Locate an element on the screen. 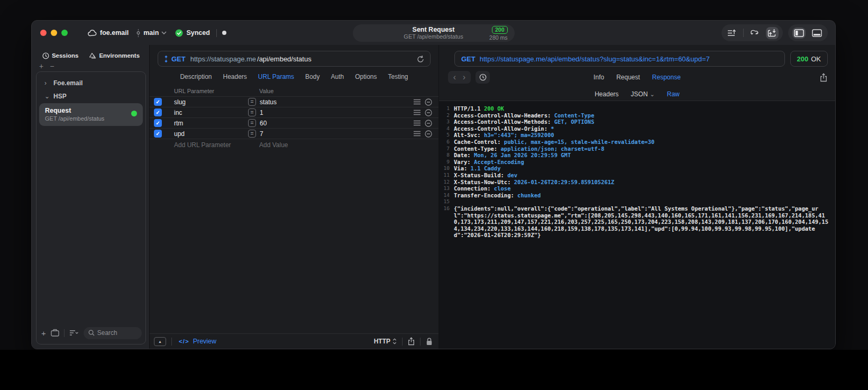 Image resolution: width=868 pixels, height=390 pixels. sort-filter-icon is located at coordinates (74, 333).